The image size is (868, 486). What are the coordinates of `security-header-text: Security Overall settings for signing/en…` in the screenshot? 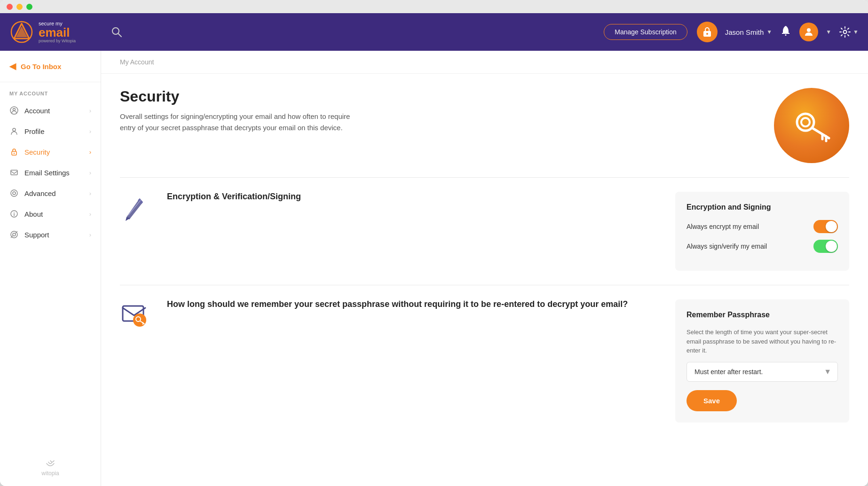 It's located at (237, 111).